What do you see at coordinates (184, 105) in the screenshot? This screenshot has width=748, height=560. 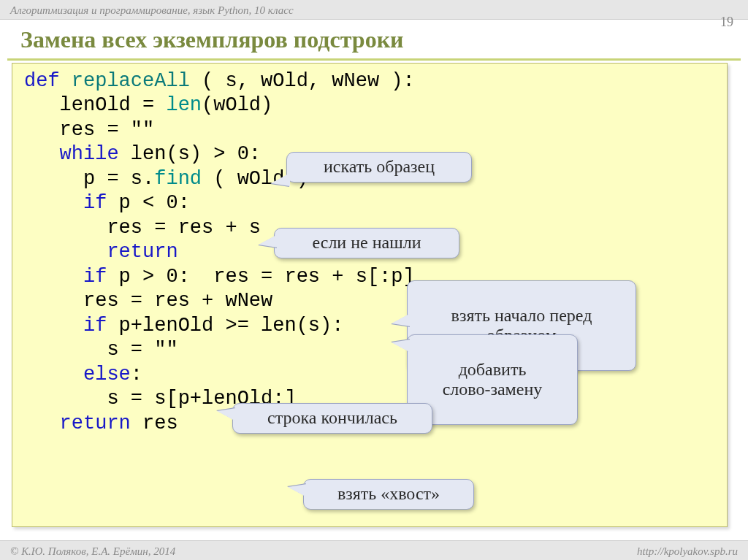 I see `bi-len: len` at bounding box center [184, 105].